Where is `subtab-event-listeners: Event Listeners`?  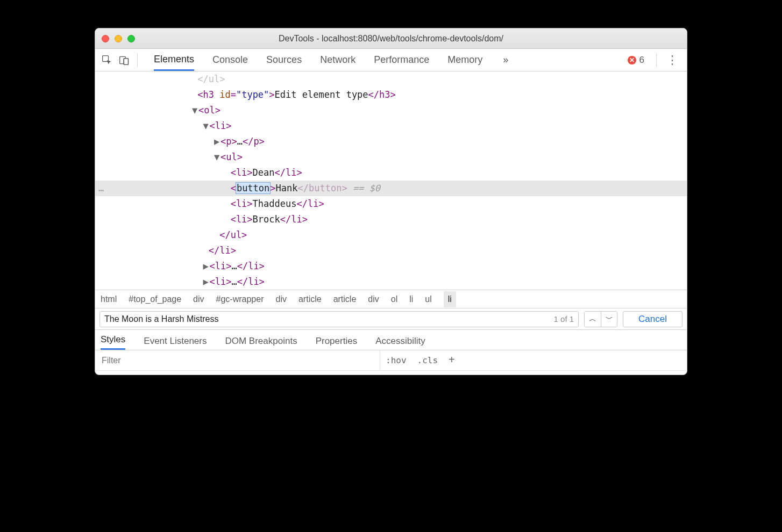 subtab-event-listeners: Event Listeners is located at coordinates (175, 343).